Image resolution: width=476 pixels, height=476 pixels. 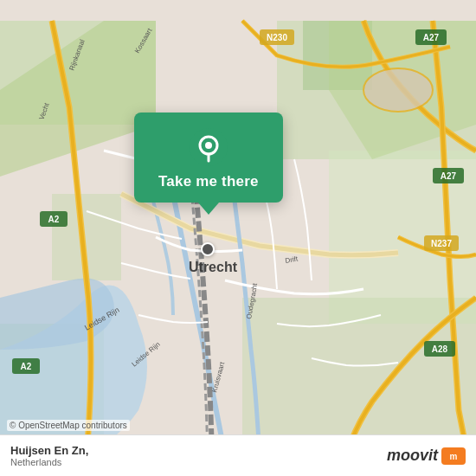 What do you see at coordinates (208, 249) in the screenshot?
I see `map-location-pin` at bounding box center [208, 249].